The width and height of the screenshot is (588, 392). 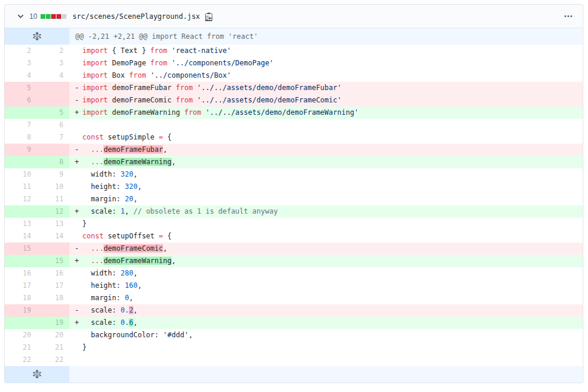 I want to click on new-line-number: 3, so click(x=53, y=64).